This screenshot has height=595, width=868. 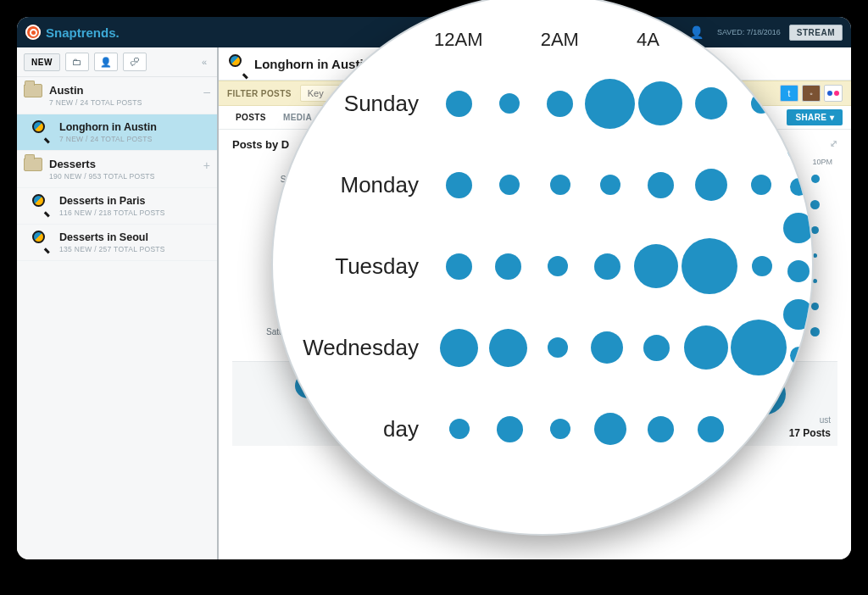 What do you see at coordinates (811, 93) in the screenshot?
I see `instagram-filter-button: ◦` at bounding box center [811, 93].